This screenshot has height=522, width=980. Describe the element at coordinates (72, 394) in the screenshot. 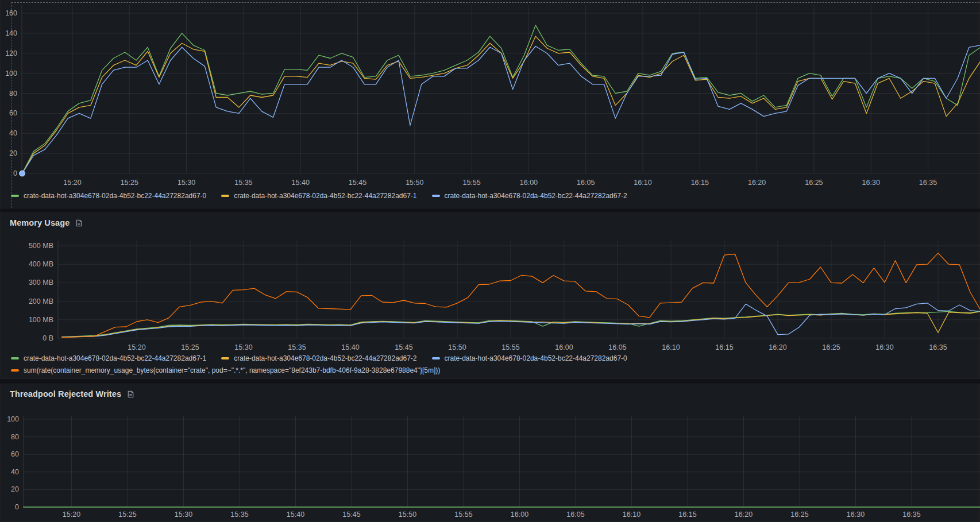

I see `threadpool-header: Threadpool Rejected Writes` at that location.